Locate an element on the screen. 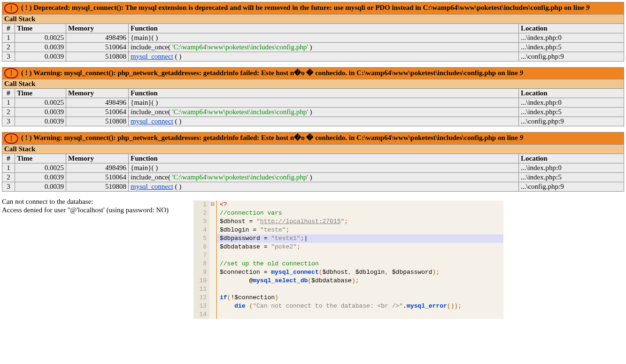  code-text: $dbpassword = "teste1";| is located at coordinates (360, 239).